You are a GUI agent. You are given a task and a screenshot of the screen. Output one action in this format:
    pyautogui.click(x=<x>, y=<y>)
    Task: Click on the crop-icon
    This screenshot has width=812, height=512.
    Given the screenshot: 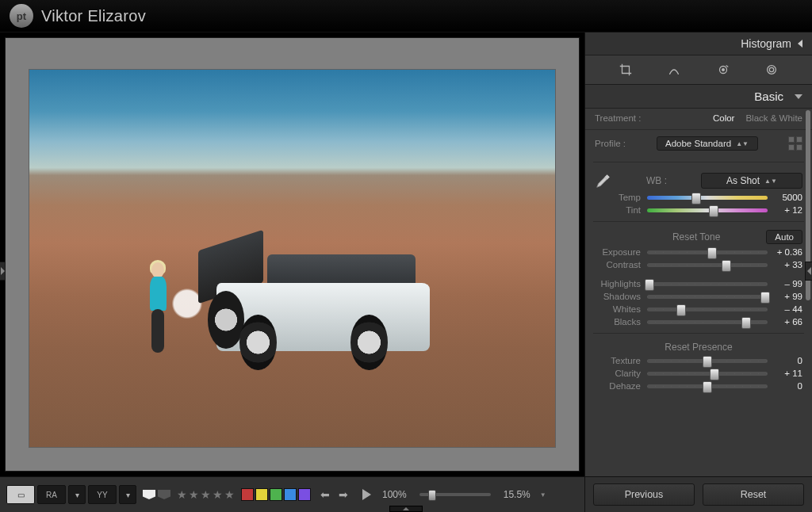 What is the action you would take?
    pyautogui.click(x=626, y=70)
    